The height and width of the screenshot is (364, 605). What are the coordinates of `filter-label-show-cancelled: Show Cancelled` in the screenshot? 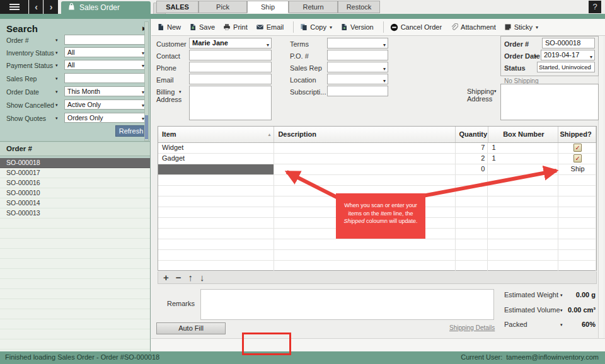 It's located at (30, 105).